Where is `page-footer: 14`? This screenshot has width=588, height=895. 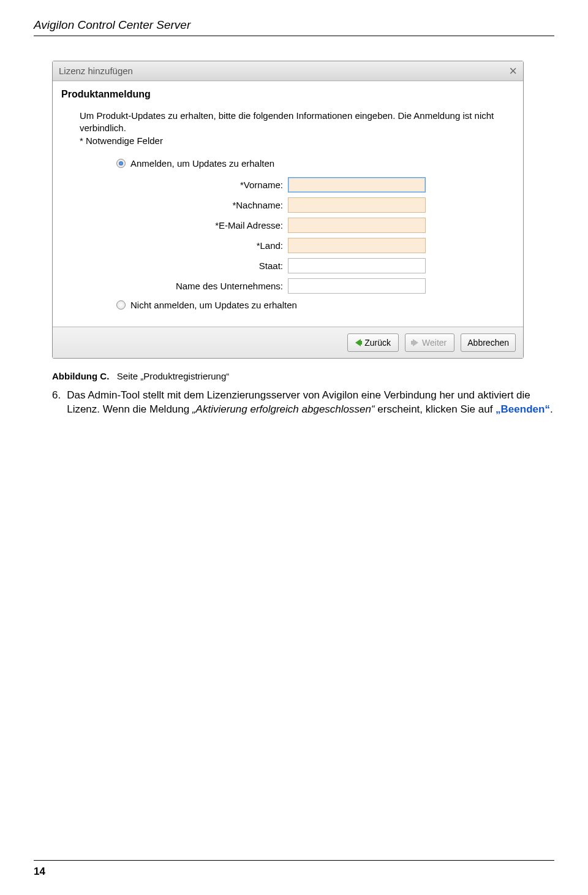
page-footer: 14 is located at coordinates (294, 869).